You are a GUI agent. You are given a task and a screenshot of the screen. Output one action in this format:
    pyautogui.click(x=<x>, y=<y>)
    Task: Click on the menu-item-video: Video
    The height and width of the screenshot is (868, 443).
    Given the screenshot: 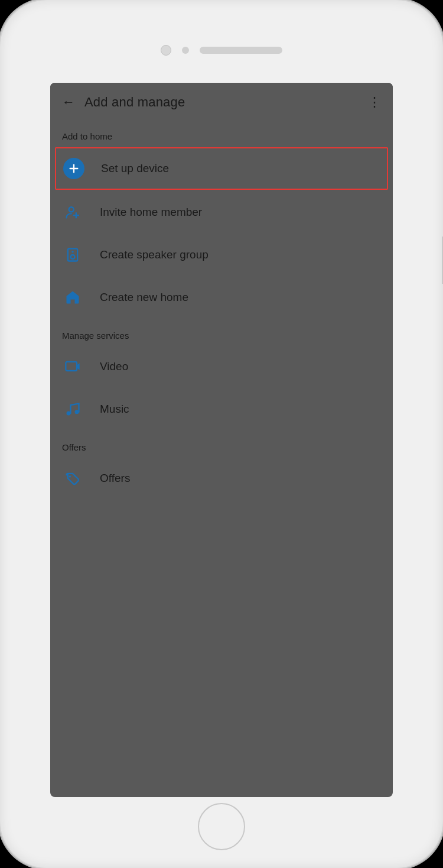 What is the action you would take?
    pyautogui.click(x=222, y=367)
    